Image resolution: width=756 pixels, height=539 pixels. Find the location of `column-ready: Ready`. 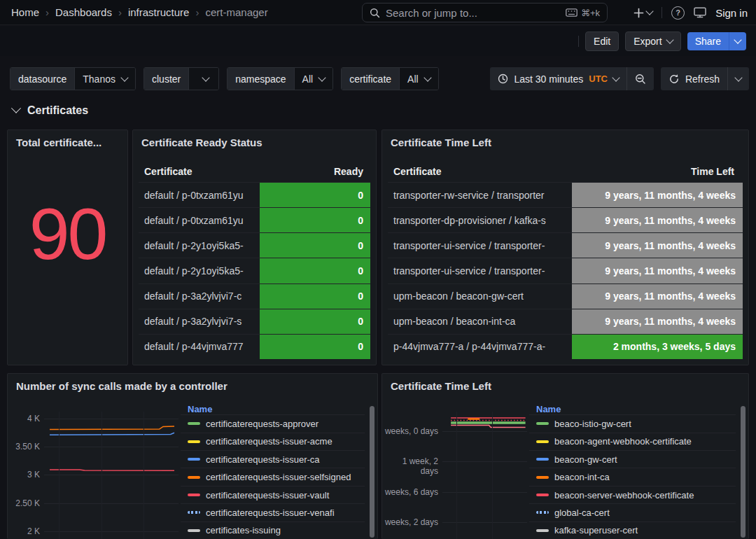

column-ready: Ready is located at coordinates (352, 172).